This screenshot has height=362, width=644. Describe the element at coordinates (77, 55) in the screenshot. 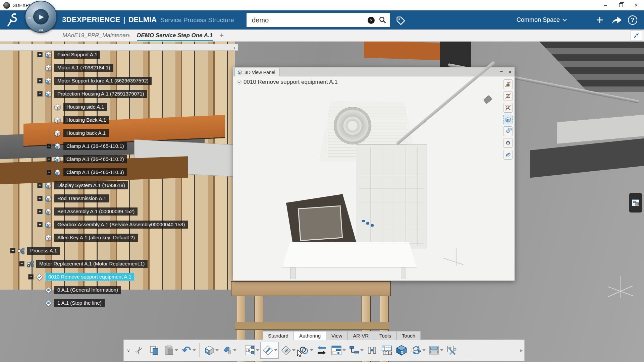

I see `tree-item-label: Fixed Support A.1` at that location.